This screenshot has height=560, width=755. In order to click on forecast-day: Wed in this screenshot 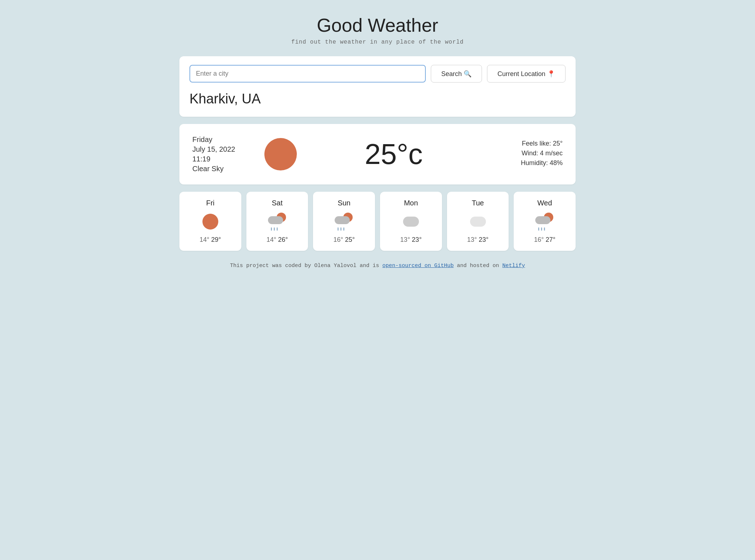, I will do `click(545, 203)`.